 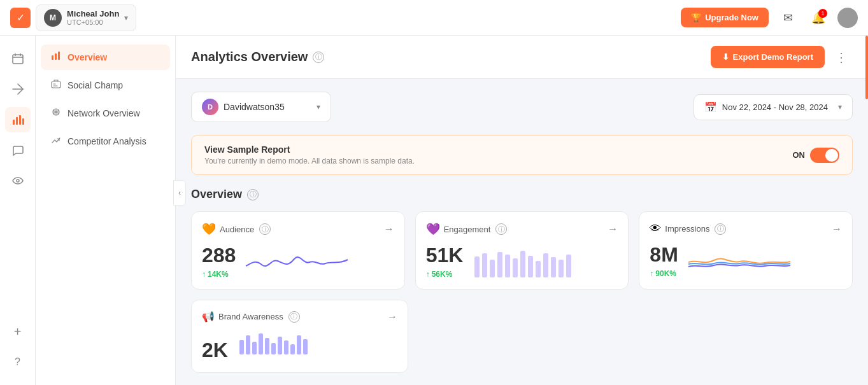 I want to click on sidebar-icon-help: ?, so click(x=18, y=362).